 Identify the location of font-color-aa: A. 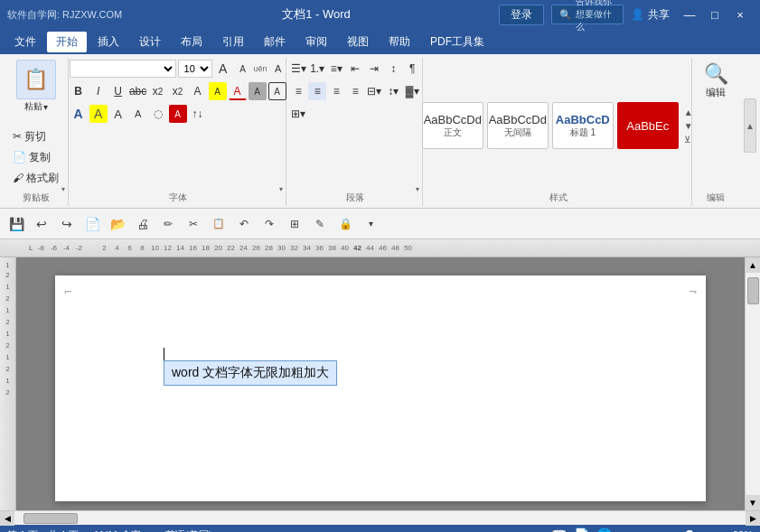
(79, 114).